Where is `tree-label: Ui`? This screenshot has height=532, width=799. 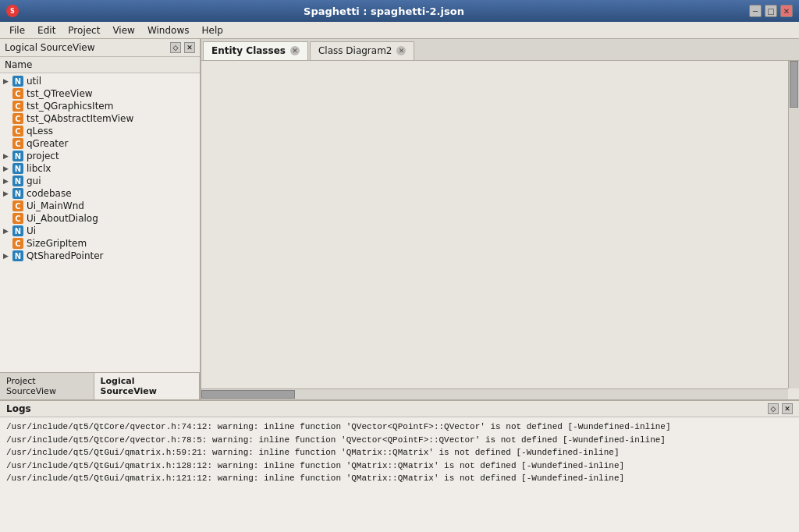
tree-label: Ui is located at coordinates (31, 231).